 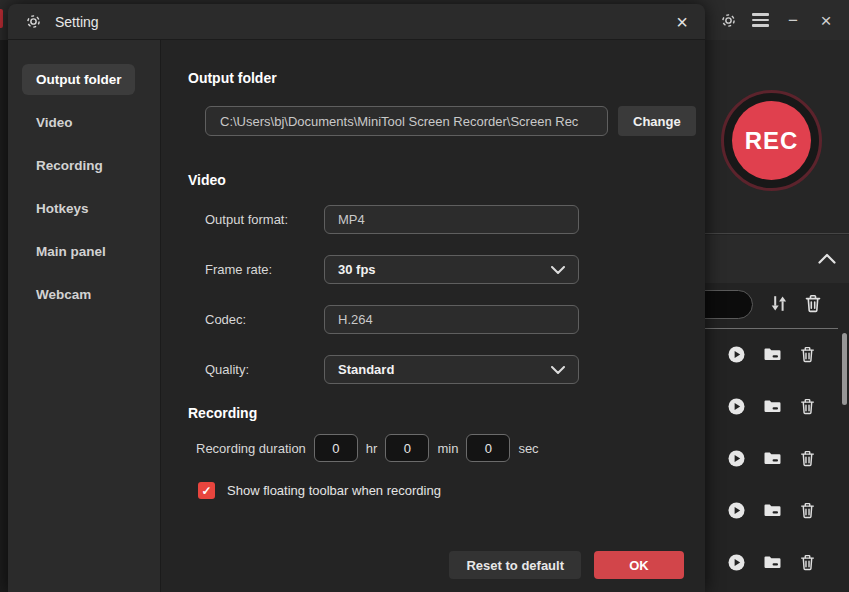 What do you see at coordinates (446, 413) in the screenshot?
I see `recording-heading: Recording` at bounding box center [446, 413].